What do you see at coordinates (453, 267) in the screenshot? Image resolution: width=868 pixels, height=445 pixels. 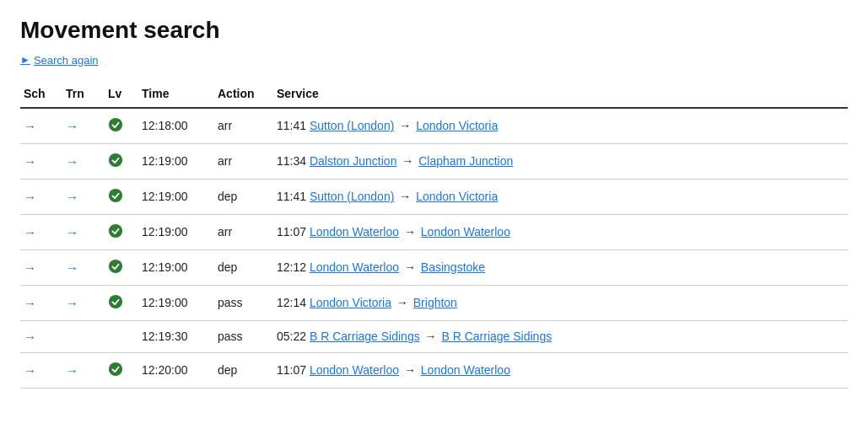 I see `service-to-link: Basingstoke` at bounding box center [453, 267].